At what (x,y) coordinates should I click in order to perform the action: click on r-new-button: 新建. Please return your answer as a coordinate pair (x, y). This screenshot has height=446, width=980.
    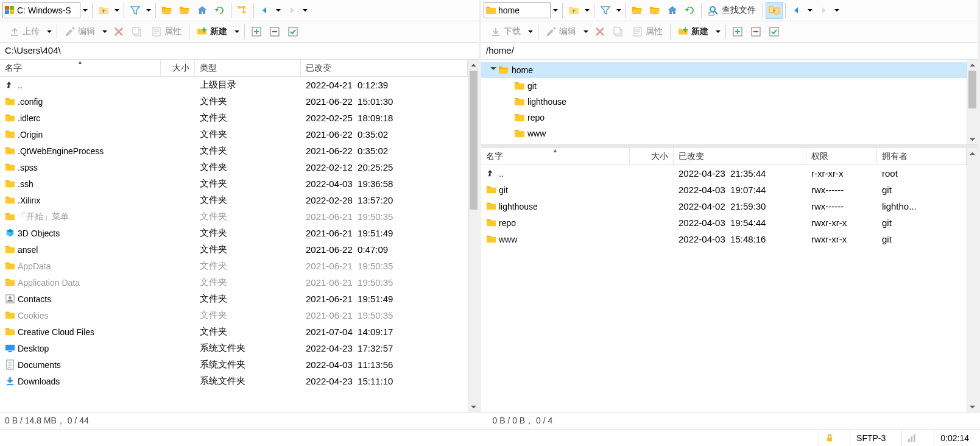
    Looking at the image, I should click on (693, 32).